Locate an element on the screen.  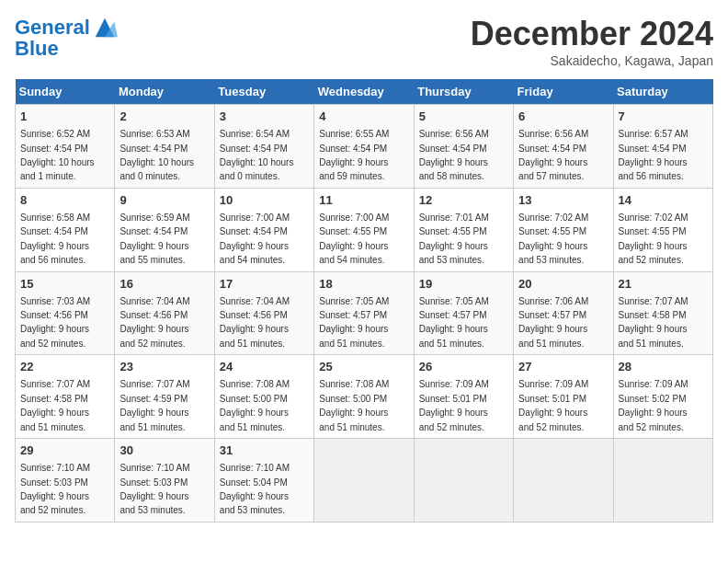
day-info: Sunrise: 6:55 AM Sunset: 4:54 PM Dayligh… is located at coordinates (354, 155).